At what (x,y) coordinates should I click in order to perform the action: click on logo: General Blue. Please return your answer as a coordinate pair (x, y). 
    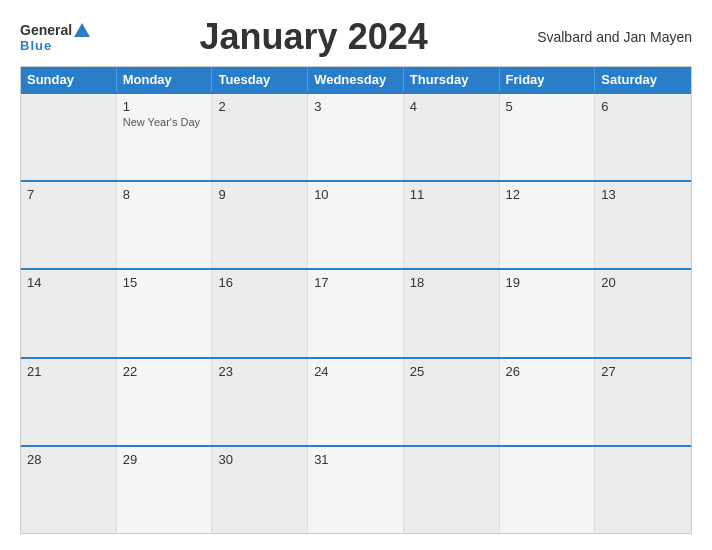
    Looking at the image, I should click on (55, 38).